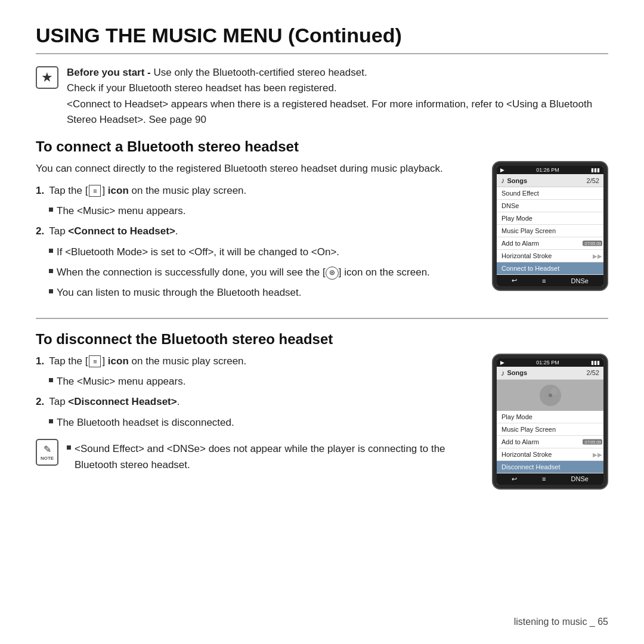 The image size is (644, 644). Describe the element at coordinates (255, 392) in the screenshot. I see `section2-steps: 1. Tap the [≡] icon on the music play sc…` at that location.